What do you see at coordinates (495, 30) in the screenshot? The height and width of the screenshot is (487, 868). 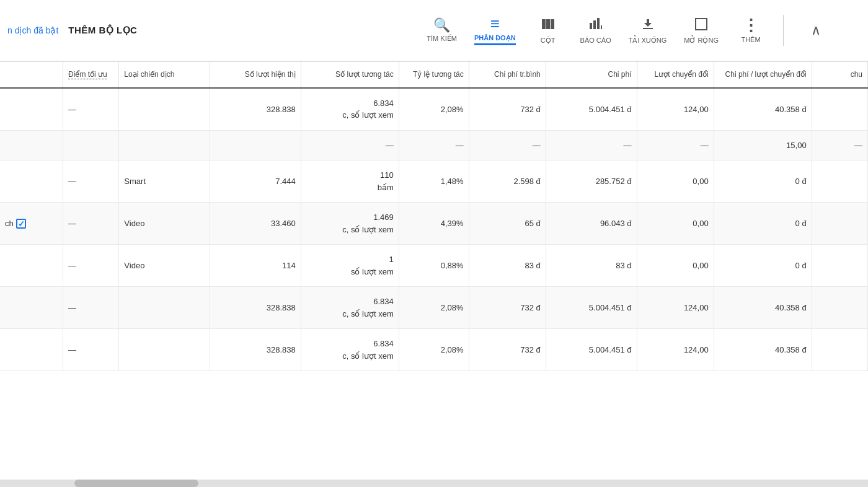 I see `toolbar-item-segment: ≡ PHÂN ĐOẠN` at bounding box center [495, 30].